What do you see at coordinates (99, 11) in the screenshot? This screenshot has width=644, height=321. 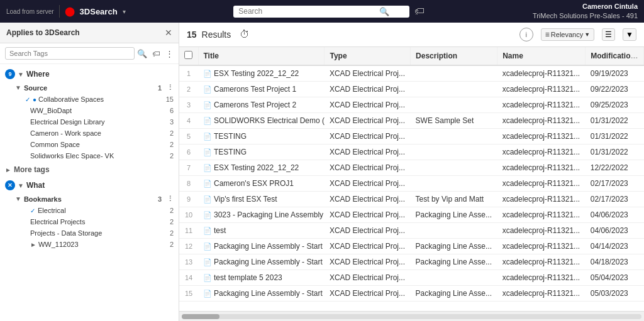 I see `app-name-label: 3DSearch` at bounding box center [99, 11].